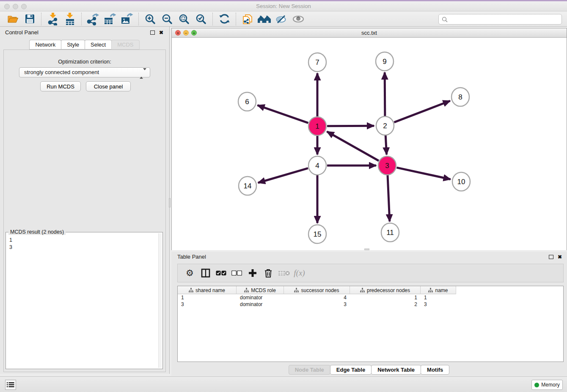 The width and height of the screenshot is (567, 392). Describe the element at coordinates (300, 273) in the screenshot. I see `function-builder-icon: f(x)` at that location.